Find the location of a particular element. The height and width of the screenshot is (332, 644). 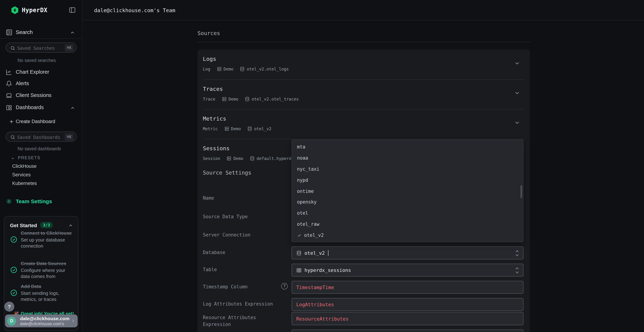

dropdown-option-selected: otel_v2 is located at coordinates (408, 235).